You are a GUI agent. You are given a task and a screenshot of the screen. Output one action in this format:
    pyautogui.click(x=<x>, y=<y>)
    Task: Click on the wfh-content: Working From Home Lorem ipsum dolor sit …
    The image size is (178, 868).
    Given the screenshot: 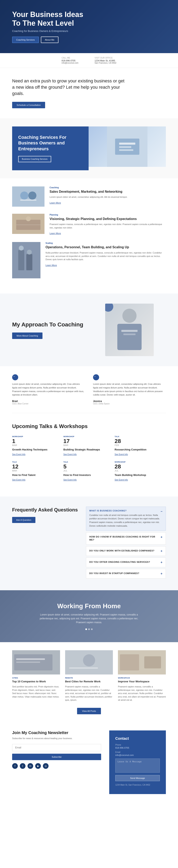 What is the action you would take?
    pyautogui.click(x=89, y=616)
    